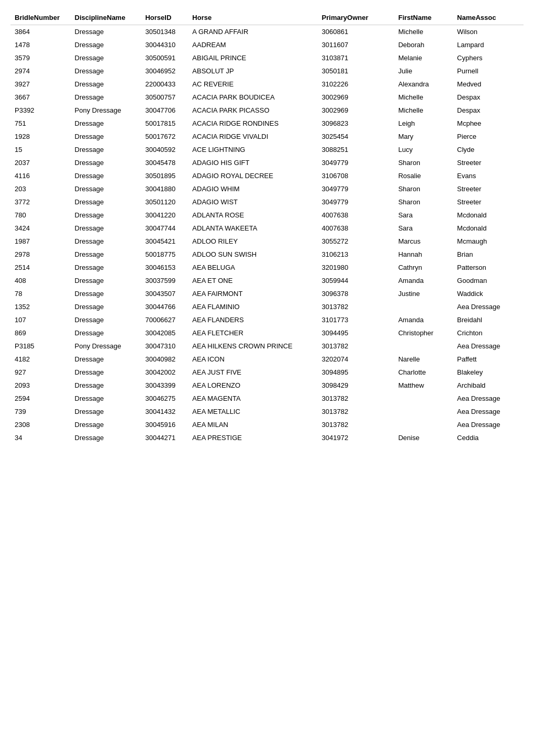 Image resolution: width=534 pixels, height=756 pixels. Describe the element at coordinates (356, 359) in the screenshot. I see `table-cell: 3202074` at that location.